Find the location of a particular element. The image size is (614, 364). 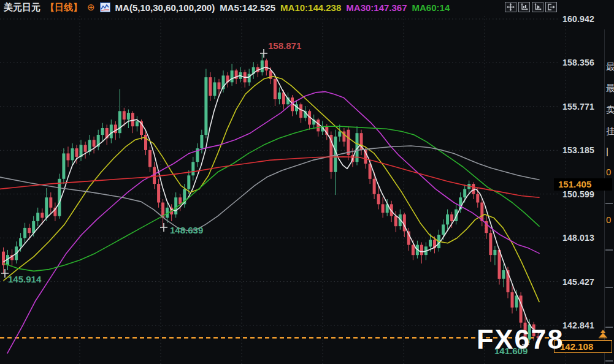

chart-header: 美元日元 【日线】 ⊕ MA(5,10,30,60,100,200) MA5:1… is located at coordinates (227, 7).